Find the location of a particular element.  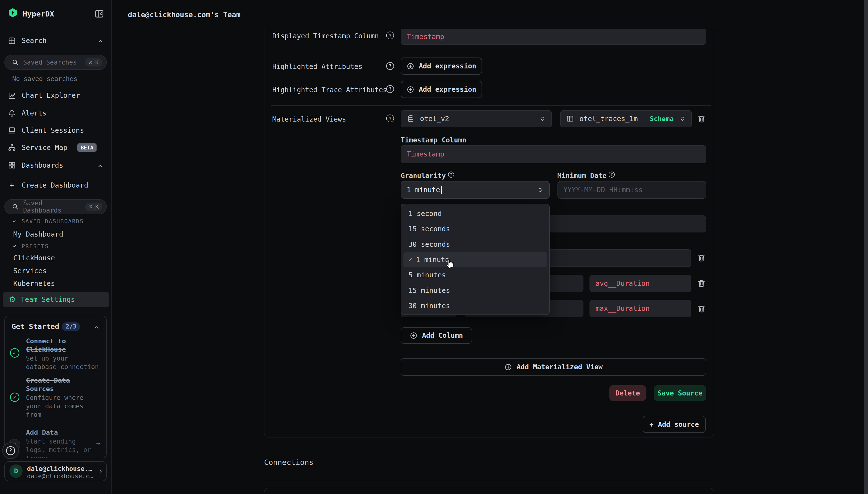

help-button: ? is located at coordinates (10, 451).